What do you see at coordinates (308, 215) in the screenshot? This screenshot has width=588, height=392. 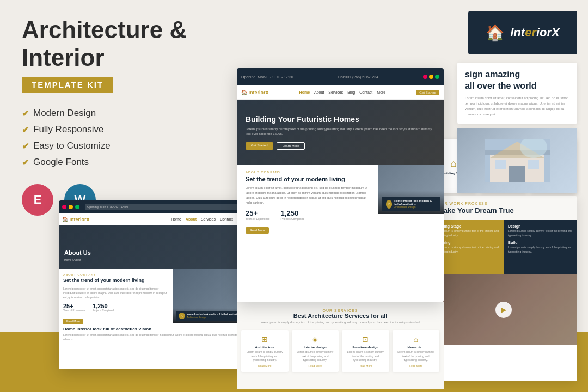 I see `stats-row: 25+ Years of Experience 1,250 Projects C…` at bounding box center [308, 215].